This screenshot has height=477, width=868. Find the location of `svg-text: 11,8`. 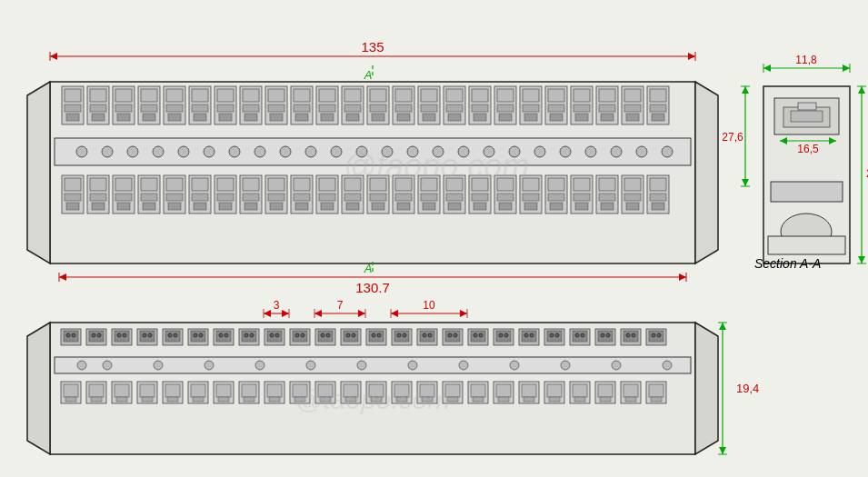

svg-text: 11,8 is located at coordinates (806, 60).